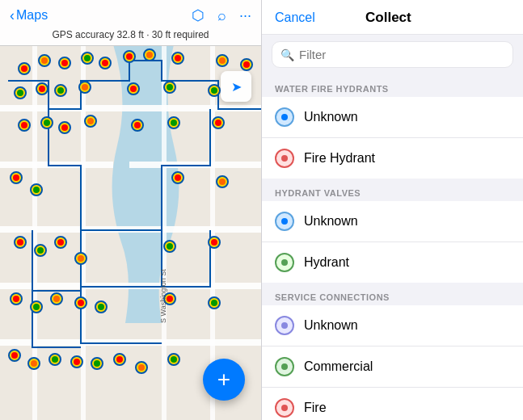  What do you see at coordinates (198, 15) in the screenshot?
I see `layers-icon: ⬡` at bounding box center [198, 15].